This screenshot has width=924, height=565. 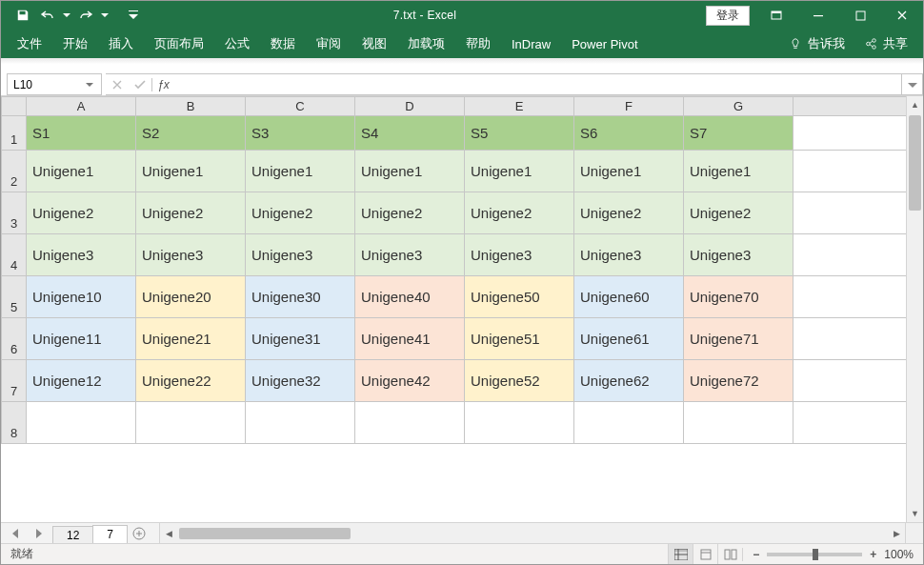 What do you see at coordinates (27, 534) in the screenshot?
I see `sheet-tab-nav` at bounding box center [27, 534].